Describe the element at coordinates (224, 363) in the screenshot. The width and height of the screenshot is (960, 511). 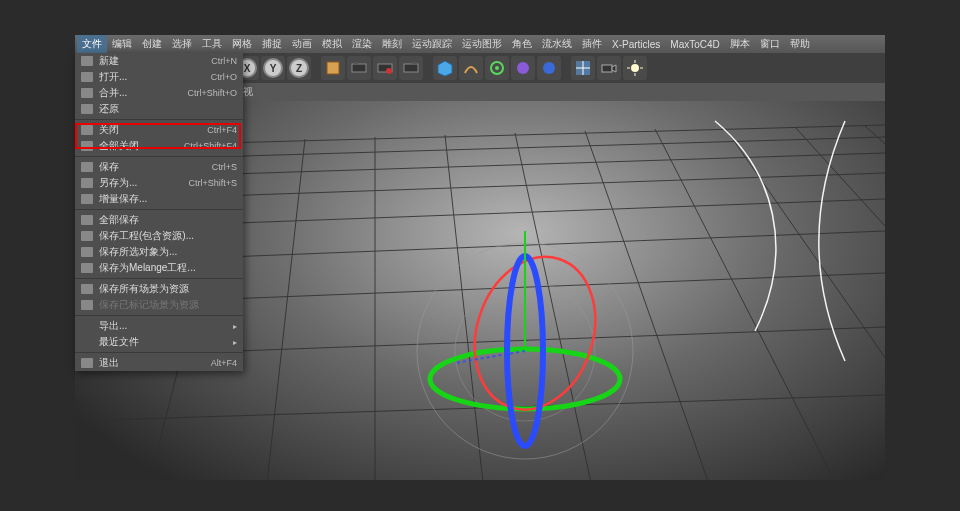
I see `menu-item-shortcut: Alt+F4` at that location.